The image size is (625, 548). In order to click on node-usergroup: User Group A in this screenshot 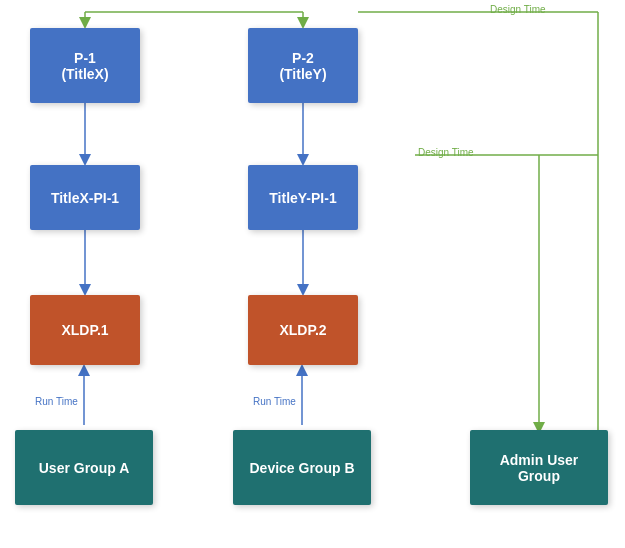, I will do `click(84, 468)`.